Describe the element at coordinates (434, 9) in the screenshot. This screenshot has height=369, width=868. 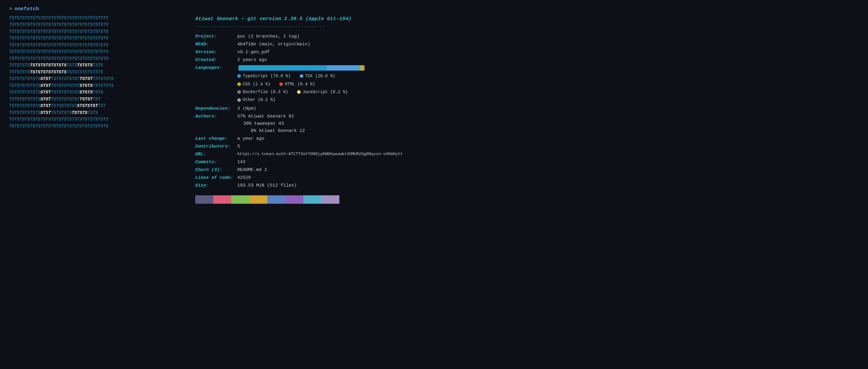
I see `prompt-line: > onefetch` at that location.